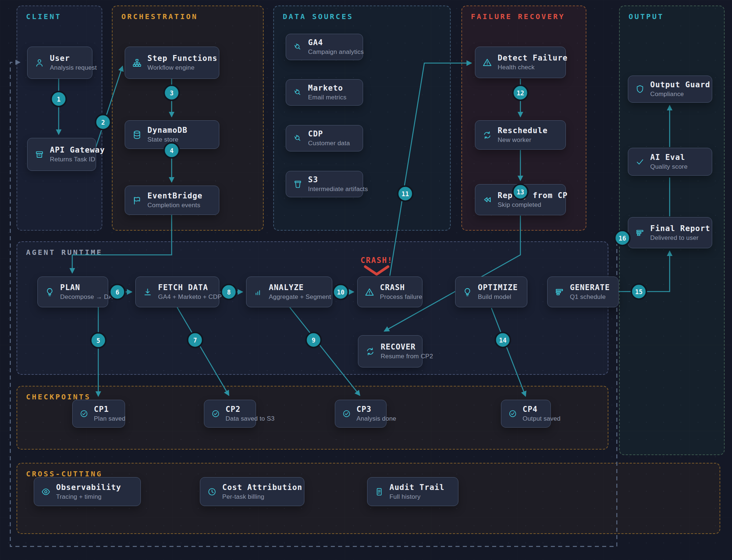 The height and width of the screenshot is (560, 732). What do you see at coordinates (680, 94) in the screenshot?
I see `node-subtitle: Compliance` at bounding box center [680, 94].